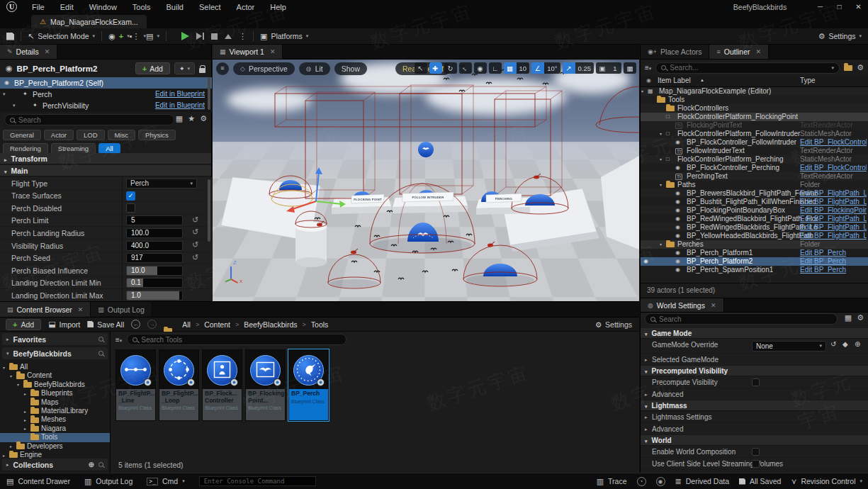 The height and width of the screenshot is (489, 868). I want to click on tab-place-actors: ◉+ Place Actors, so click(675, 52).